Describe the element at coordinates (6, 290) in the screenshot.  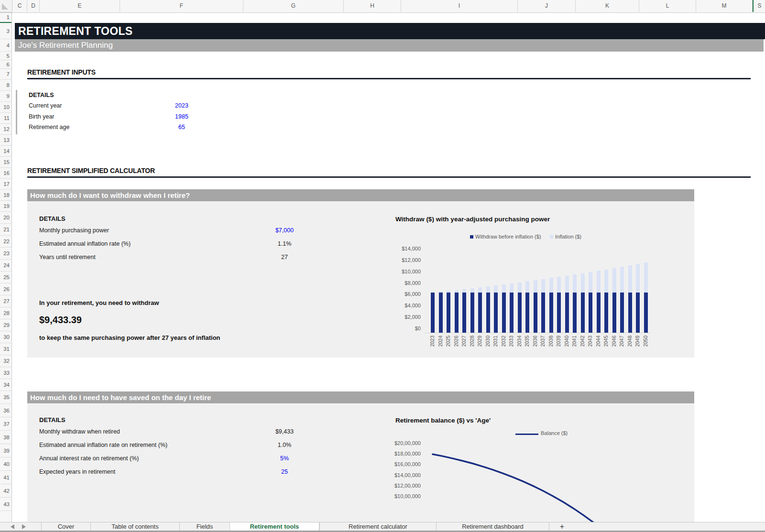
I see `row-header-26: 26` at that location.